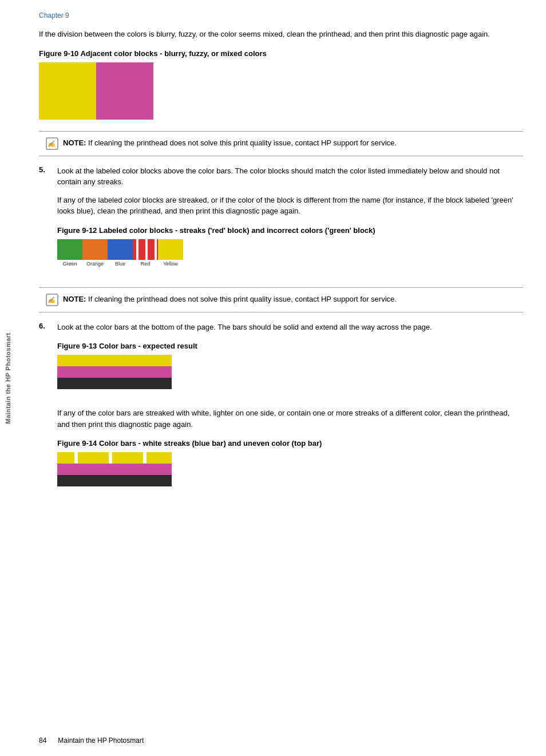 The height and width of the screenshot is (756, 546). I want to click on middle-text: If any of the color bars are streaked wi…, so click(290, 419).